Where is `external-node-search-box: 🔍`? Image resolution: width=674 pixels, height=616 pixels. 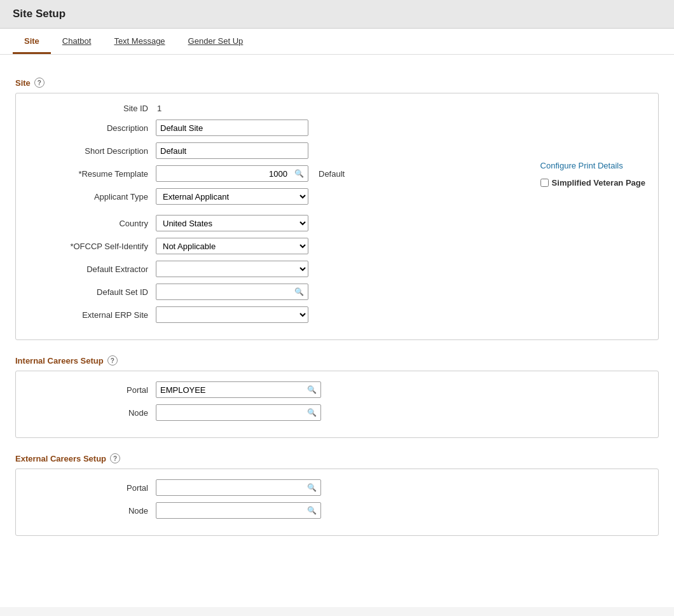
external-node-search-box: 🔍 is located at coordinates (238, 510).